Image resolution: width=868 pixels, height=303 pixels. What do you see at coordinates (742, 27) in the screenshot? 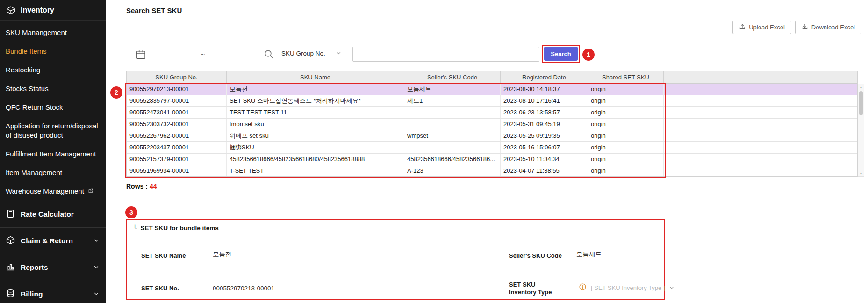
I see `upload-icon` at bounding box center [742, 27].